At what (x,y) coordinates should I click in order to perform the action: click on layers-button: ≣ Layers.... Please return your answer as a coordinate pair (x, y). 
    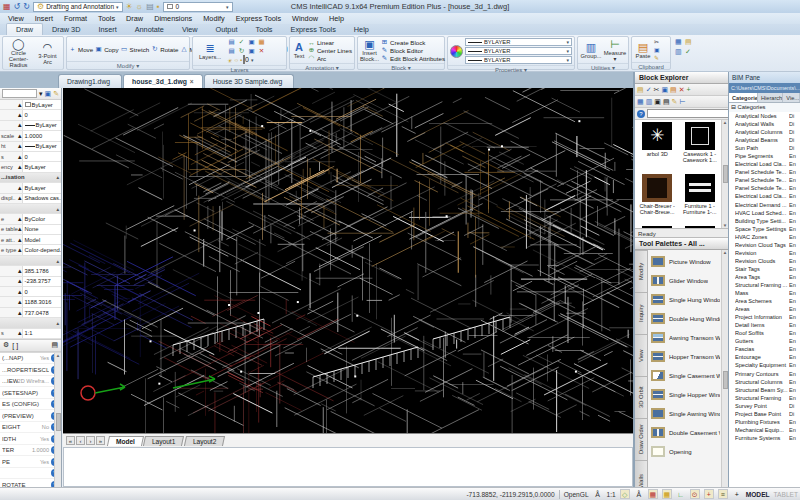
    Looking at the image, I should click on (210, 51).